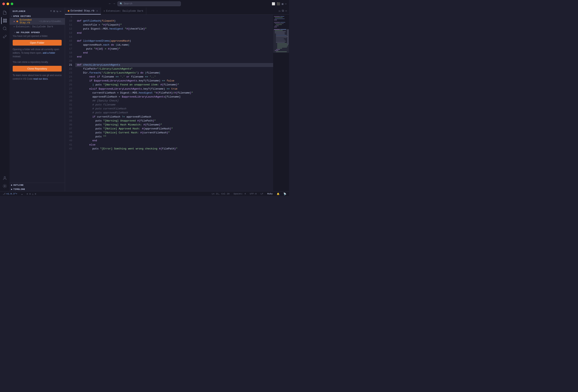  What do you see at coordinates (37, 185) in the screenshot?
I see `outline-section: ▶ OUTLINE` at bounding box center [37, 185].